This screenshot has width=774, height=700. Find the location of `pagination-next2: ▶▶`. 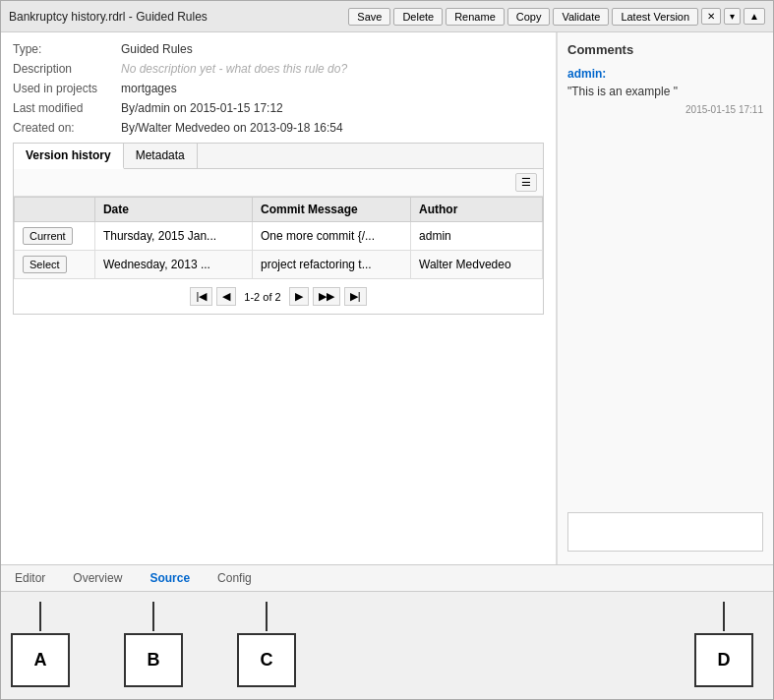

pagination-next2: ▶▶ is located at coordinates (327, 297).